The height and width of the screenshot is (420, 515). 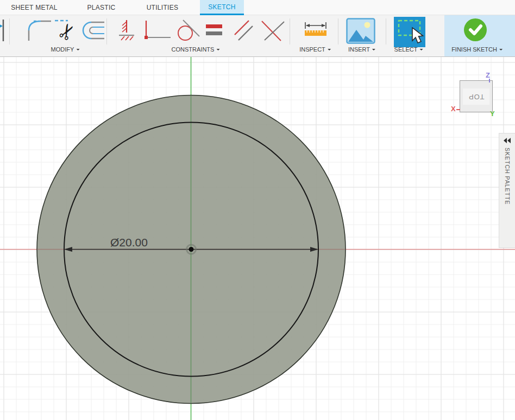 I want to click on tab-sketch: SKETCH, so click(x=222, y=8).